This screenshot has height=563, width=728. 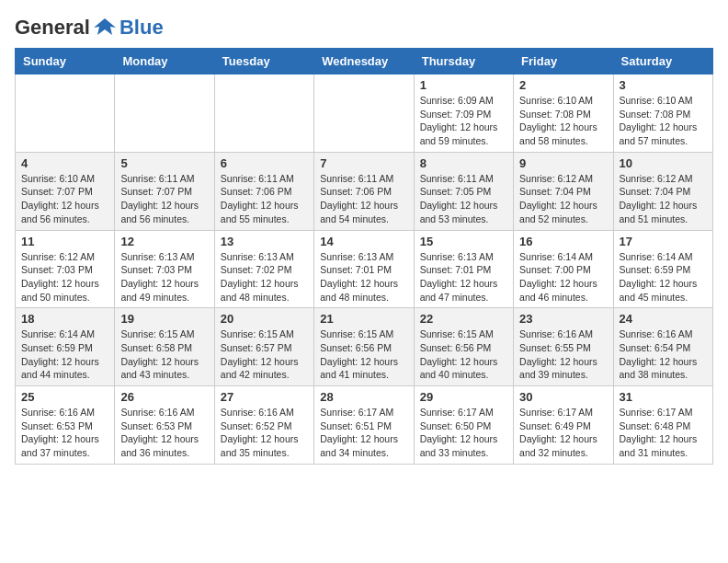 I want to click on day-number: 9, so click(x=563, y=164).